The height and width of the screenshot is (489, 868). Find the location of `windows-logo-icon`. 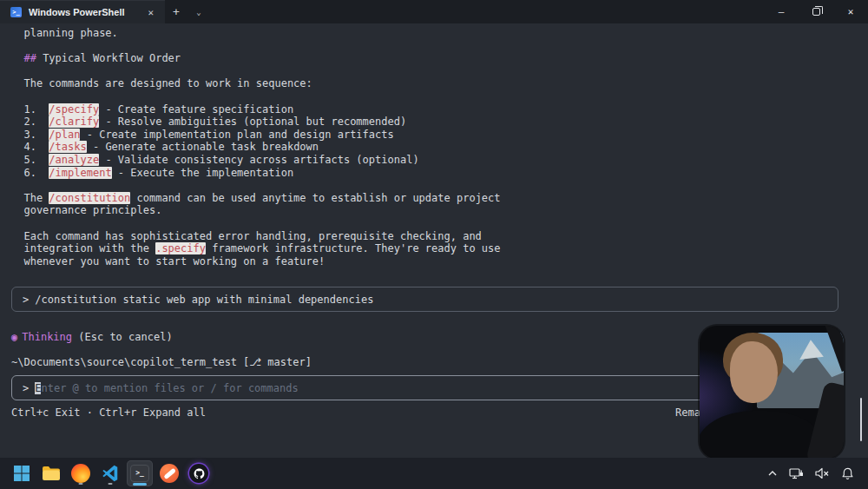

windows-logo-icon is located at coordinates (22, 473).